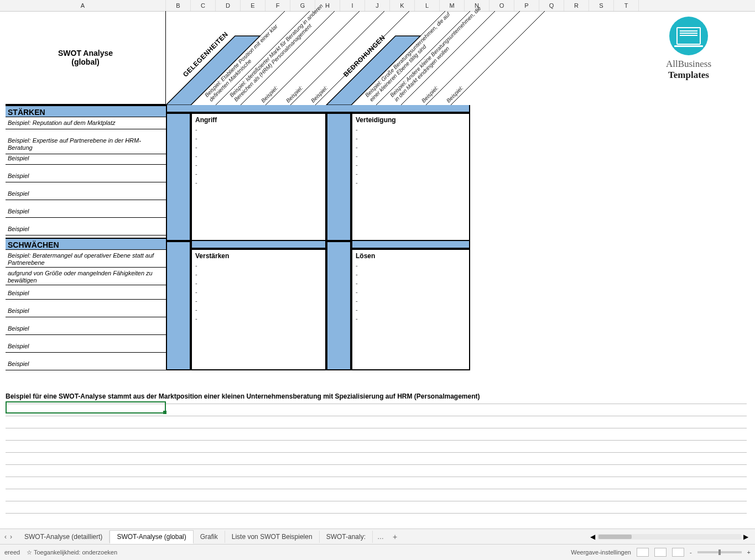 The image size is (755, 560). I want to click on swot-title-box: SWOT Analyse (global), so click(86, 58).